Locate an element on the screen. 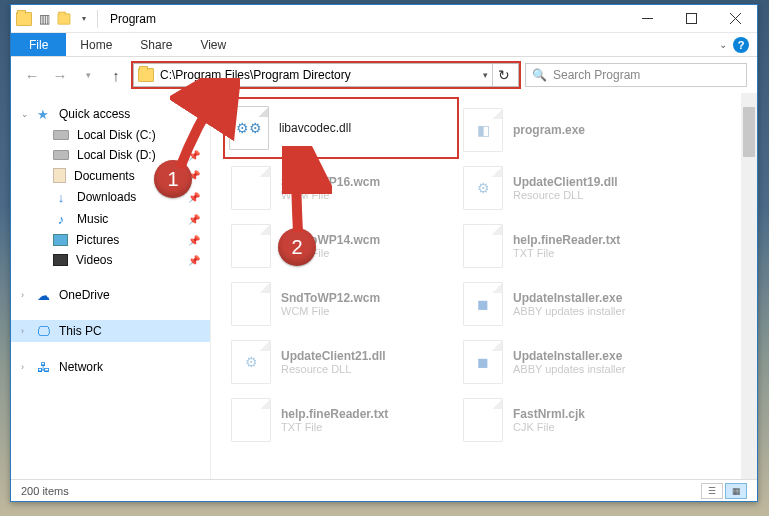  file-item: SndToWP16.wcmWCM File is located at coordinates (343, 188).